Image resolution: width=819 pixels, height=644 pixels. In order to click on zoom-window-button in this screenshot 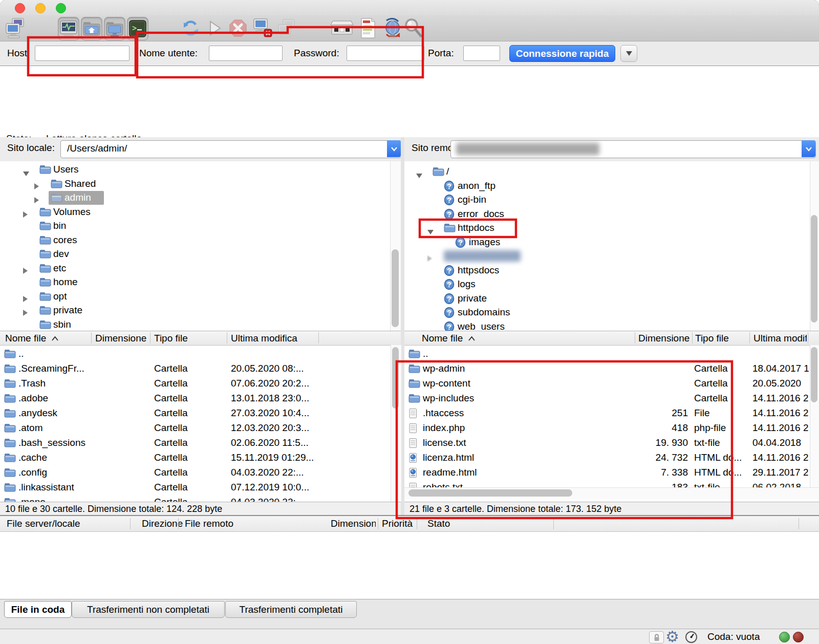, I will do `click(61, 8)`.